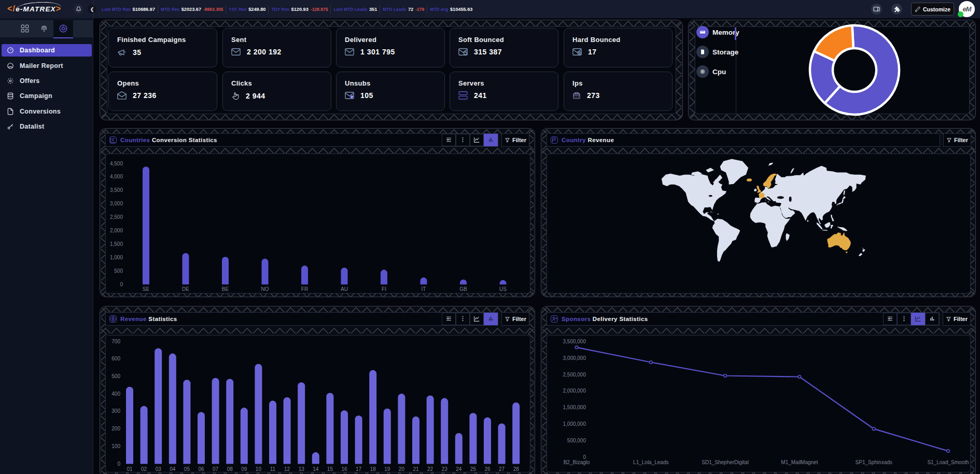  What do you see at coordinates (575, 358) in the screenshot?
I see `svg-text: 3,000,000` at bounding box center [575, 358].